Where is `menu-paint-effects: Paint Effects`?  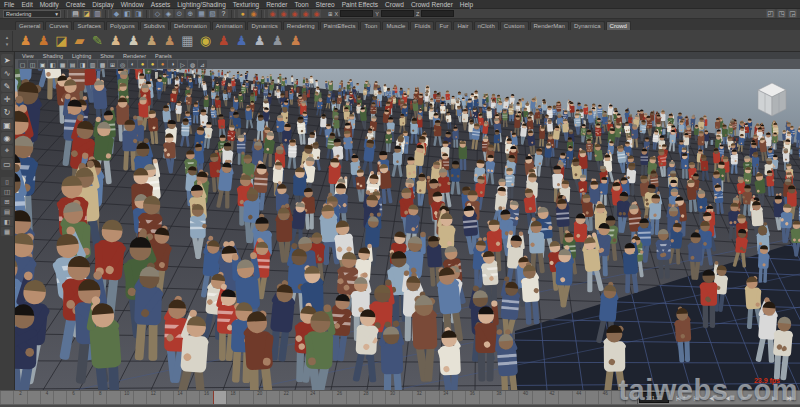
menu-paint-effects: Paint Effects is located at coordinates (360, 4).